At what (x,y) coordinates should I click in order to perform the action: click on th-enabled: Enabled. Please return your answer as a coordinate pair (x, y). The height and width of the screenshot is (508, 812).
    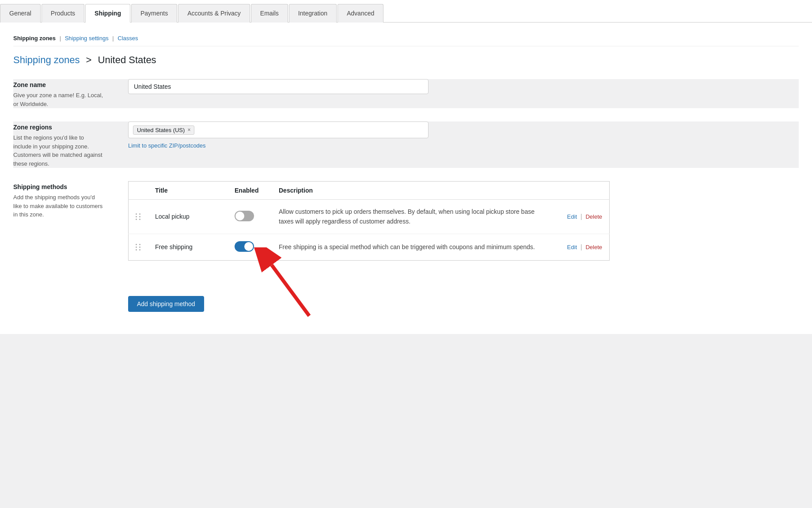
    Looking at the image, I should click on (250, 191).